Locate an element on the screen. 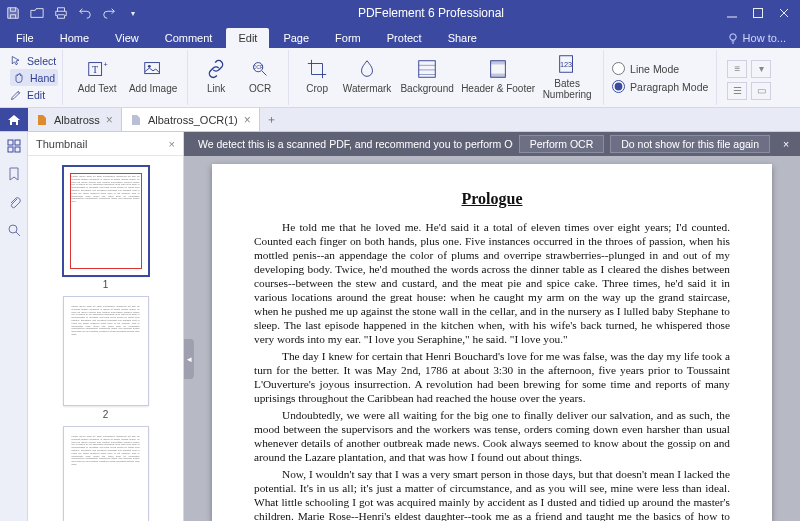  lightbulb-icon is located at coordinates (733, 38).